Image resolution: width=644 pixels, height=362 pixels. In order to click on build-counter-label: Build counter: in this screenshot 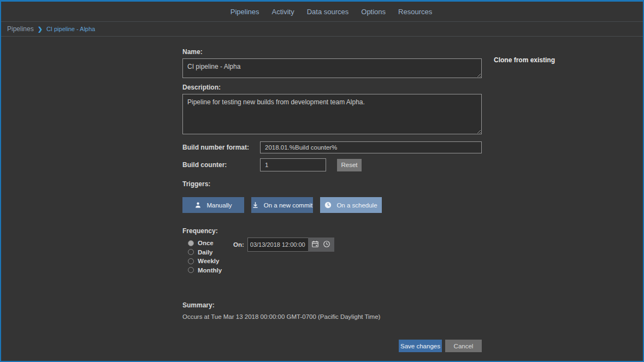, I will do `click(221, 165)`.